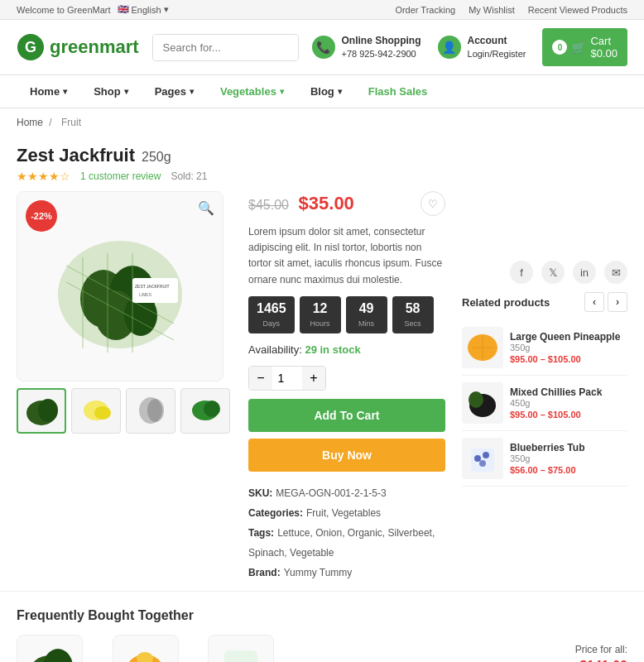 The image size is (644, 662). I want to click on breadcrumb-home: Home, so click(30, 122).